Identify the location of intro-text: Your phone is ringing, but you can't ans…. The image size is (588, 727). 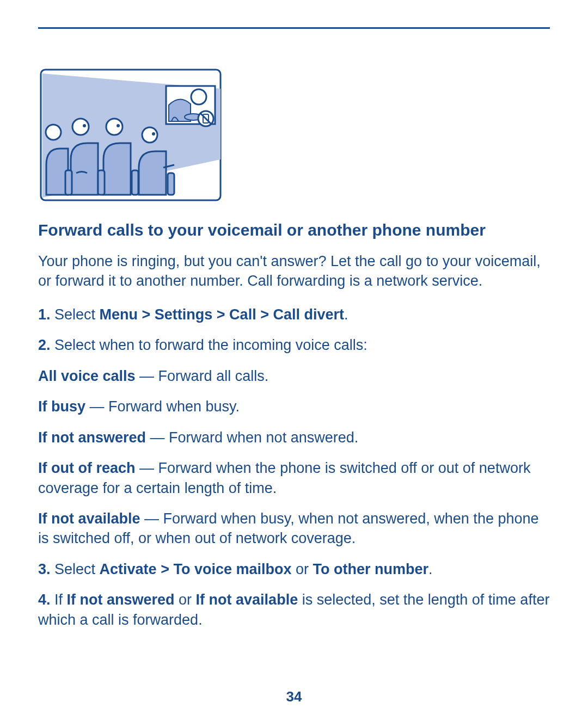
(294, 271).